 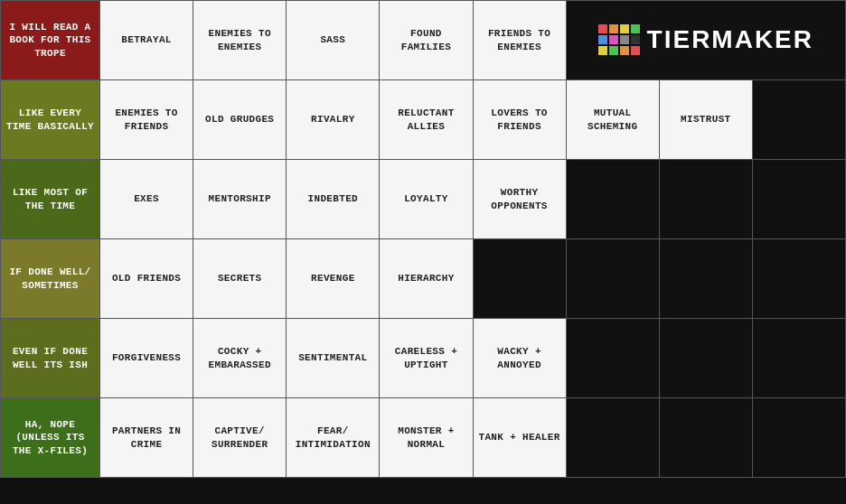 I want to click on cell-1-5: Mutual Scheming, so click(x=613, y=120).